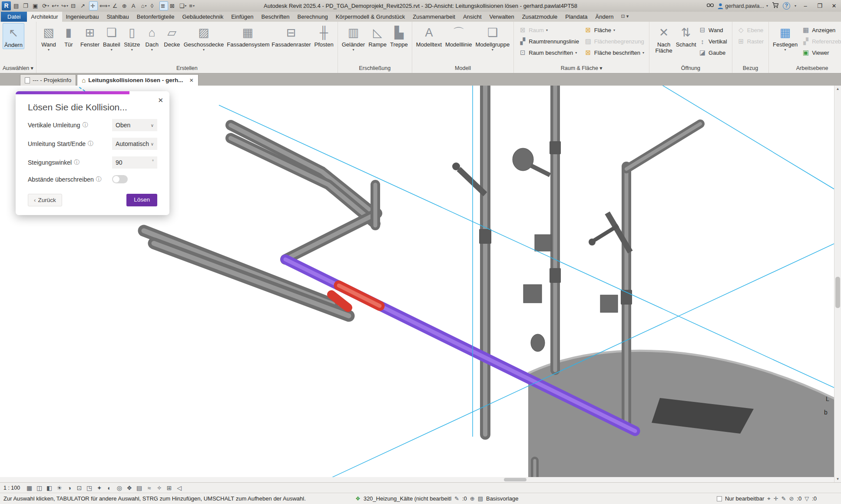  Describe the element at coordinates (821, 41) in the screenshot. I see `button-referenzebene: ▞Referenzebene` at that location.